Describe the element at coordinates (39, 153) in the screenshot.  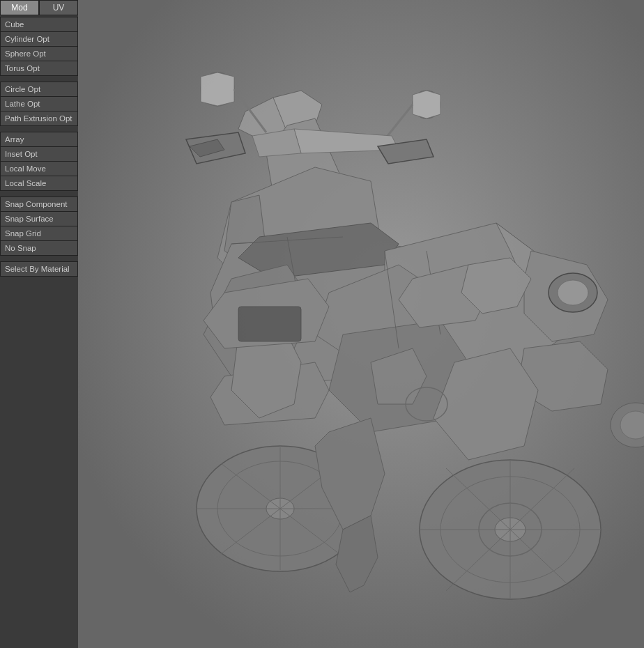
I see `sidebar-btn-inset-opt: Inset Opt` at that location.